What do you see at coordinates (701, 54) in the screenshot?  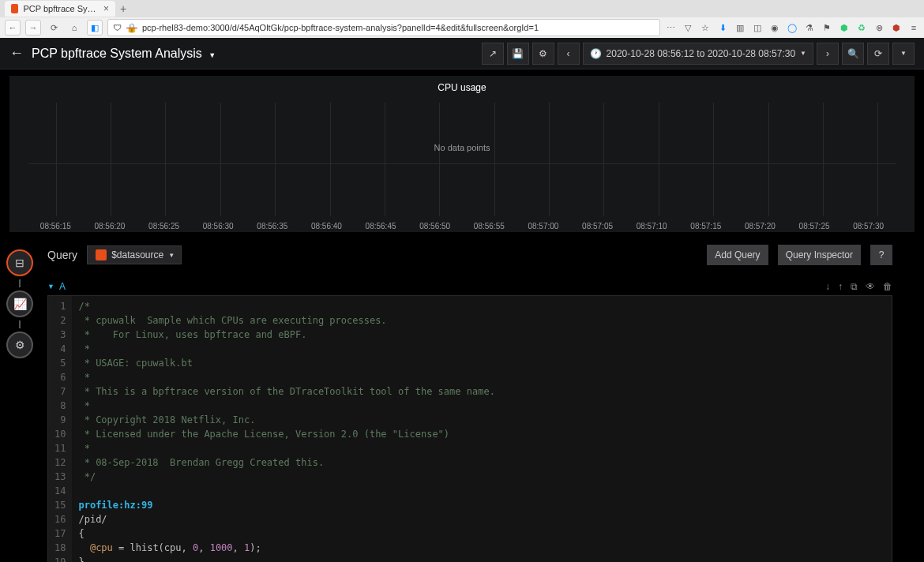 I see `time-range-text: 2020-10-28 08:56:12 to 2020-10-28 08:57:…` at bounding box center [701, 54].